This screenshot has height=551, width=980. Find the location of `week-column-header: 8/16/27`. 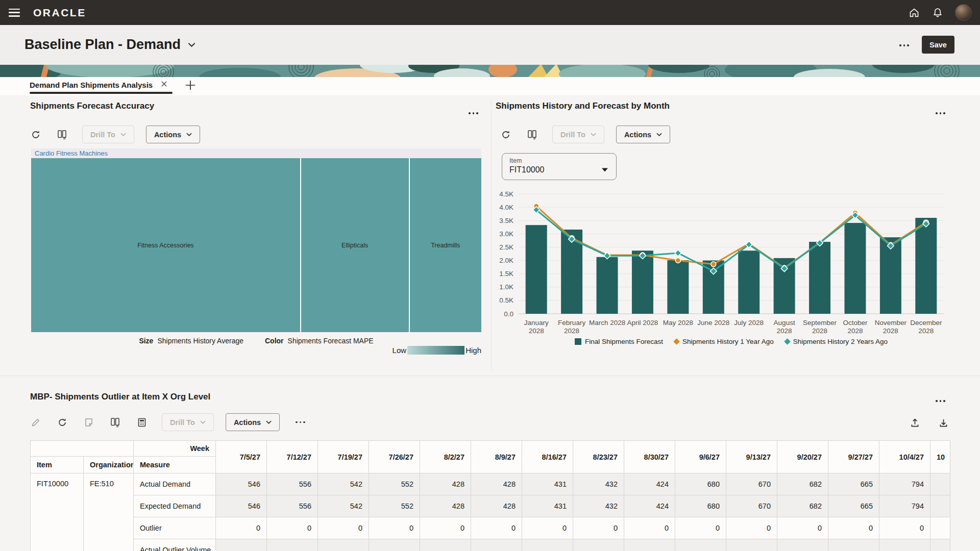

week-column-header: 8/16/27 is located at coordinates (548, 457).